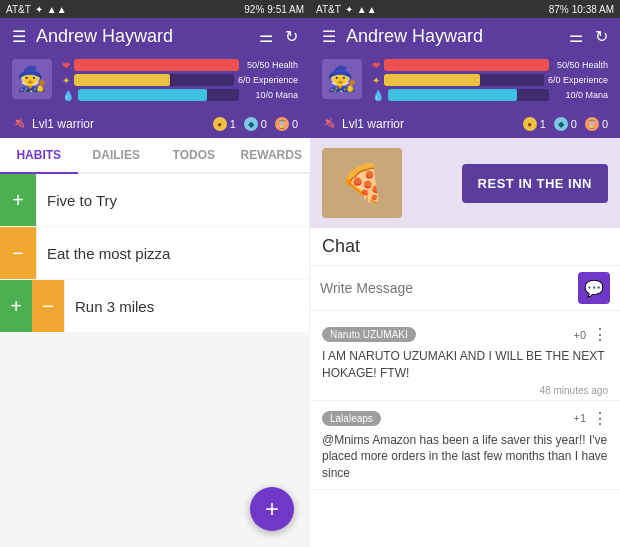 The image size is (620, 547). Describe the element at coordinates (590, 334) in the screenshot. I see `chat-meta-1: +0 ⋮` at that location.